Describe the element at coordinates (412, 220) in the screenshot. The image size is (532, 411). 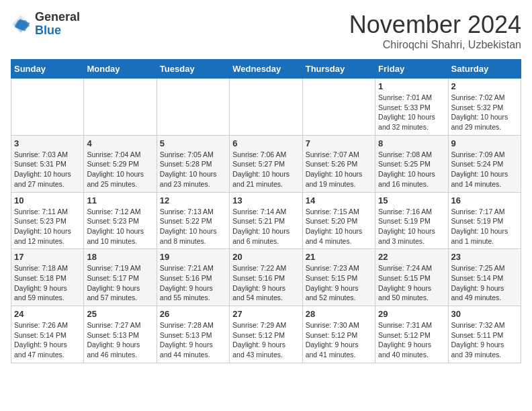
I see `calendar-cell: 15Sunrise: 7:16 AM Sunset: 5:19 PM Dayli…` at that location.